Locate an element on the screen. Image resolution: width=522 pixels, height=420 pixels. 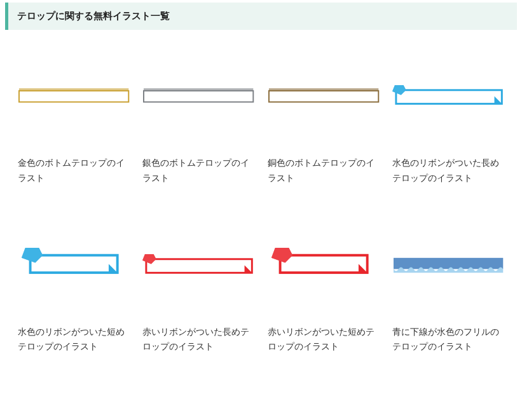
page-title: テロップに関する無料イラスト一覧 is located at coordinates (261, 17).